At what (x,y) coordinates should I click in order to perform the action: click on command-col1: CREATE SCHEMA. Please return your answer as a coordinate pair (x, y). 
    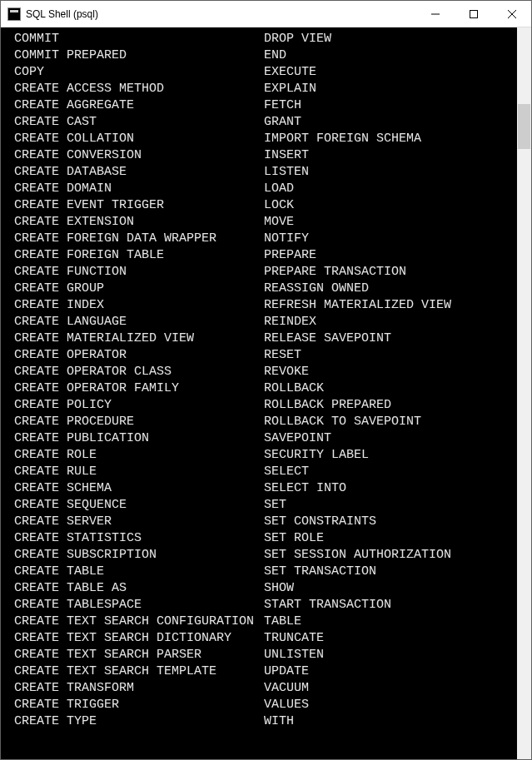
    Looking at the image, I should click on (139, 489).